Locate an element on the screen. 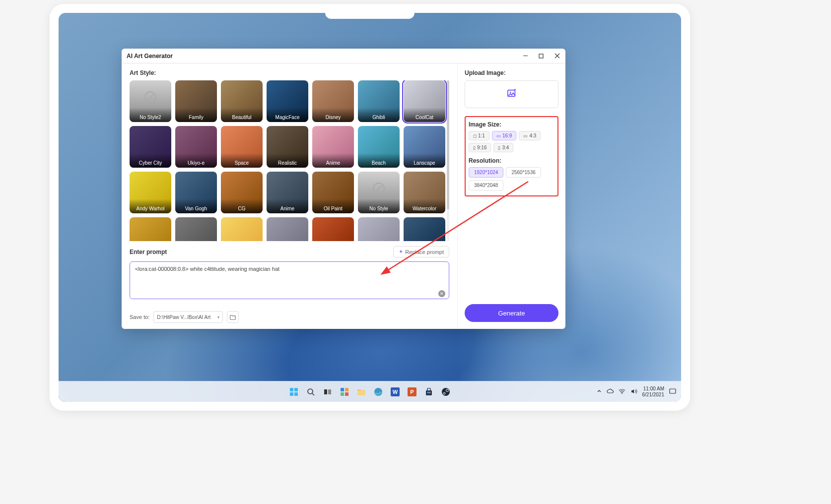 The width and height of the screenshot is (831, 504). file-explorer-icon is located at coordinates (361, 392).